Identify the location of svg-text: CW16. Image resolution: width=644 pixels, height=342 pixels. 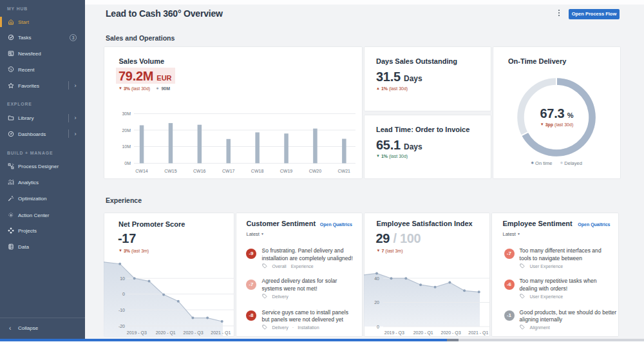
(200, 171).